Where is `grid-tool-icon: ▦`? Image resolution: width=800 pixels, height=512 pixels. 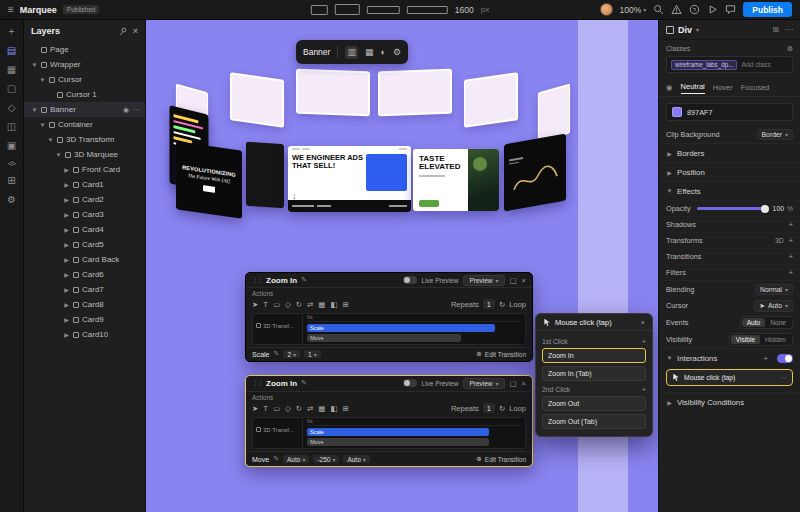
grid-tool-icon: ▦ is located at coordinates (322, 408).